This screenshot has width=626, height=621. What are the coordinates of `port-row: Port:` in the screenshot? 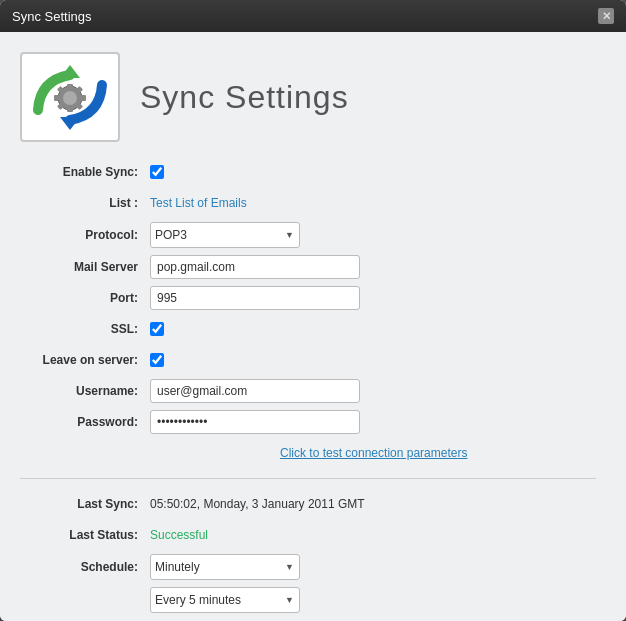 It's located at (308, 298).